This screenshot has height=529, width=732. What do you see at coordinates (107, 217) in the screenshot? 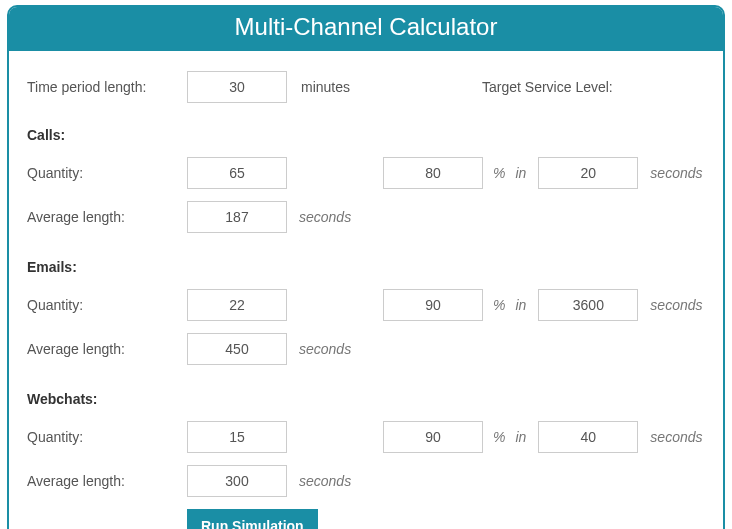
I see `calls-avg-length-label: Average length:` at bounding box center [107, 217].